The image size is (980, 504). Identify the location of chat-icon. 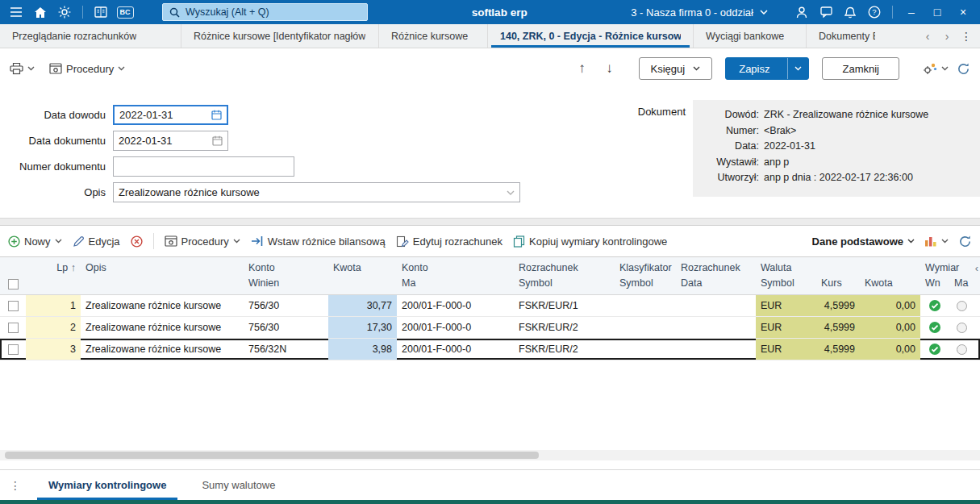
(826, 12).